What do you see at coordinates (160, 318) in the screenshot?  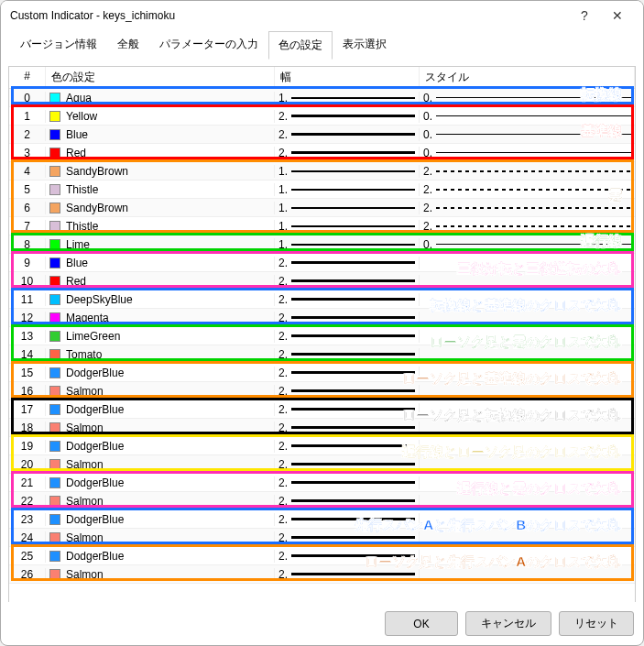 I see `color-cell: Magenta` at bounding box center [160, 318].